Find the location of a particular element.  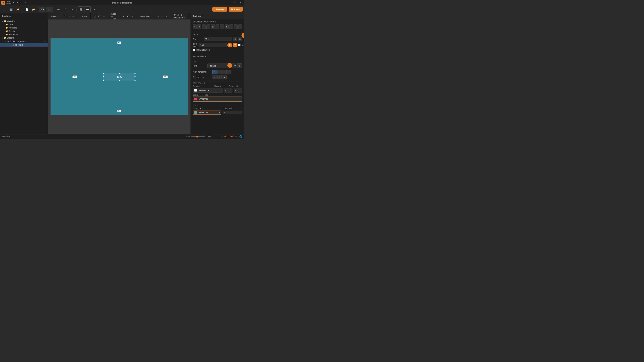

tab-lists: Lists & Tiles is located at coordinates (114, 16).